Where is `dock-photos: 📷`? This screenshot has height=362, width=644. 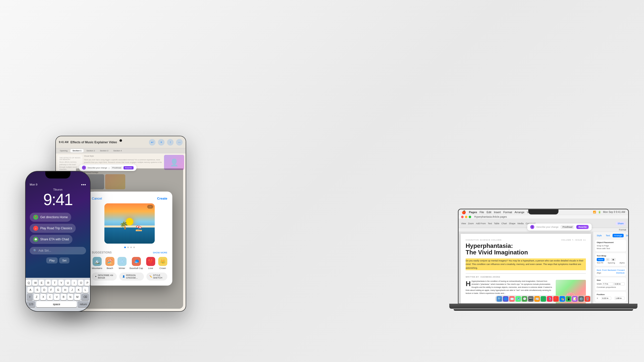
dock-photos: 📷 is located at coordinates (531, 299).